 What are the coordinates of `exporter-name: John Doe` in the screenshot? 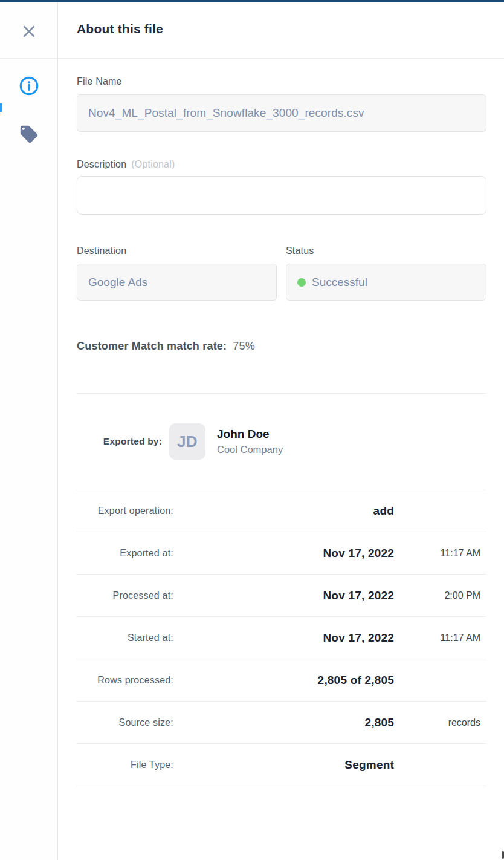 It's located at (250, 434).